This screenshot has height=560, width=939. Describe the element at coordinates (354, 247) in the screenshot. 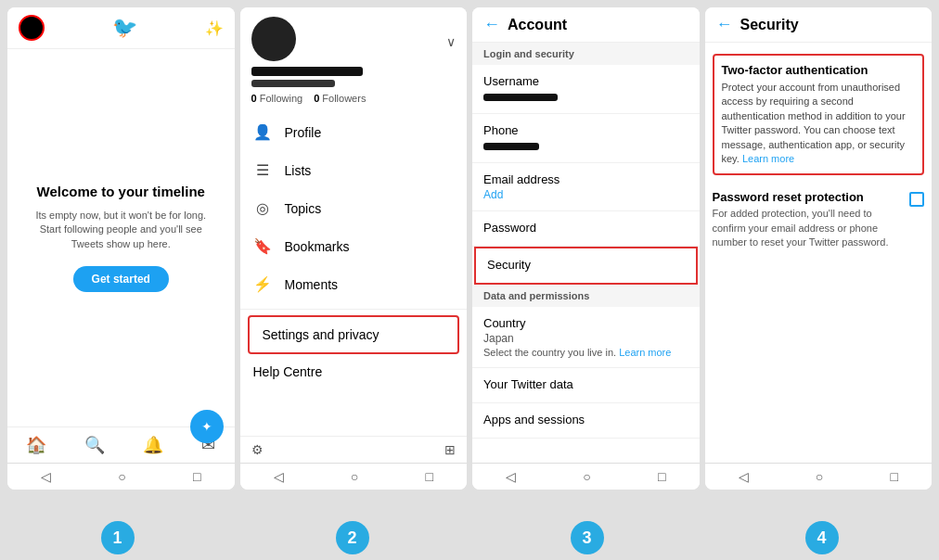

I see `menu-bookmarks: 🔖 Bookmarks` at that location.